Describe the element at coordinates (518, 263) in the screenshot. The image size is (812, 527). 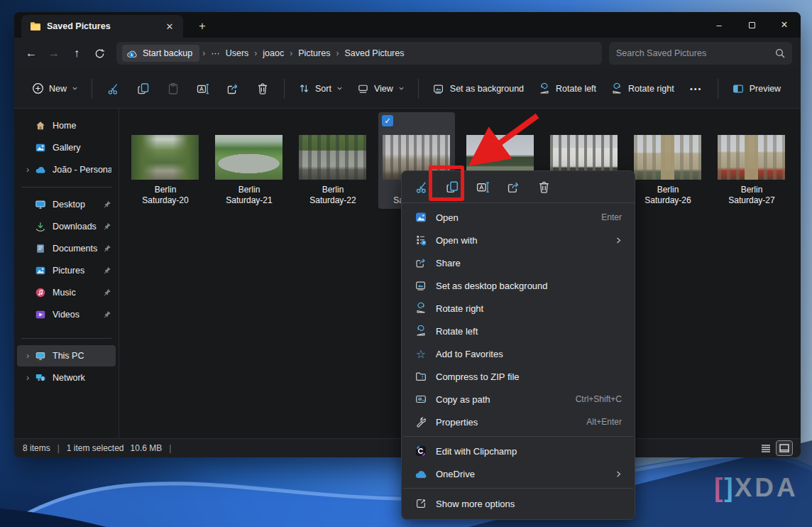
I see `menu-item-share: Share` at that location.